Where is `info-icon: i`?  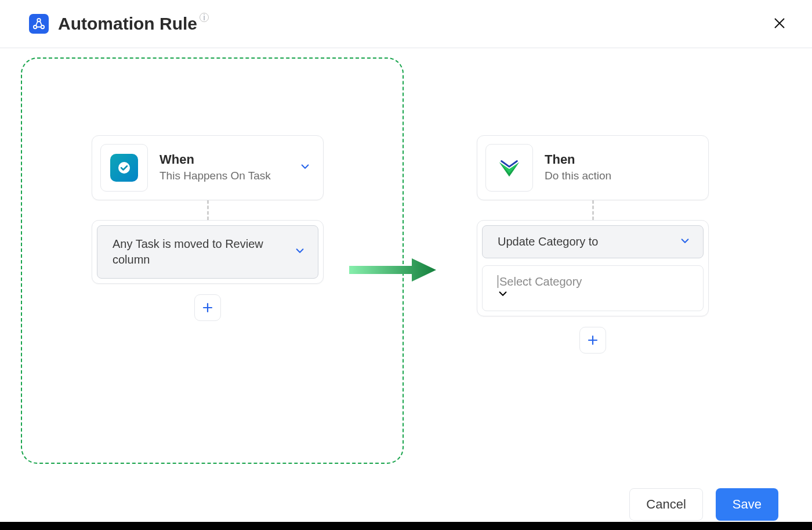
info-icon: i is located at coordinates (204, 17).